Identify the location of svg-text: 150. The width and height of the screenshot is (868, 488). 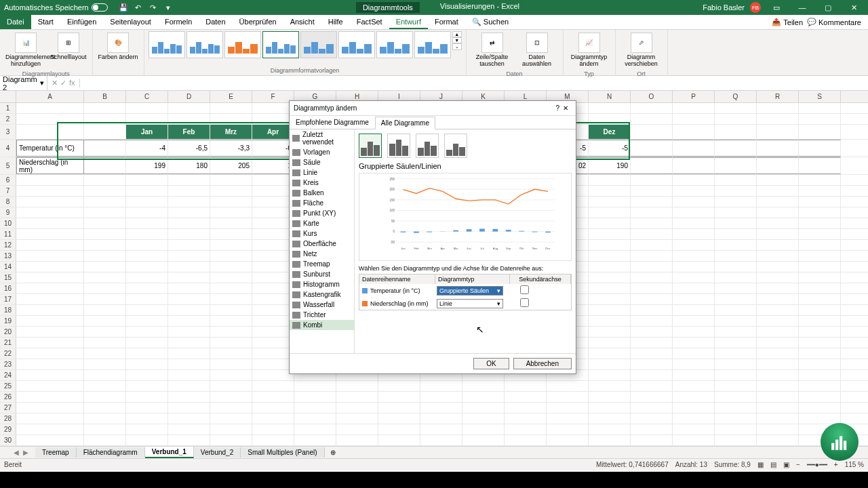
(392, 201).